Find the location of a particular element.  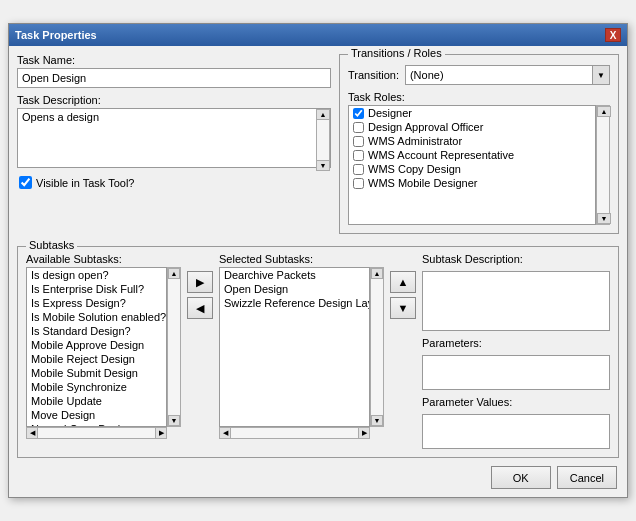

available-item-9: Mobile Update is located at coordinates (96, 401).